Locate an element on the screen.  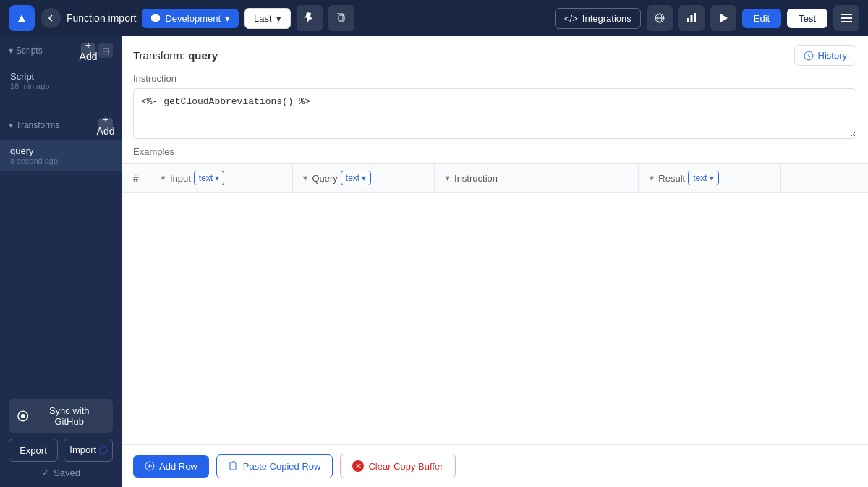
th-extra is located at coordinates (825, 178).